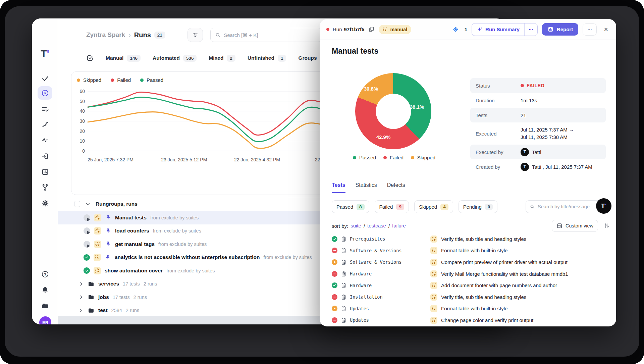 The height and width of the screenshot is (364, 644). What do you see at coordinates (366, 185) in the screenshot?
I see `panel-tab-label: Statistics` at bounding box center [366, 185].